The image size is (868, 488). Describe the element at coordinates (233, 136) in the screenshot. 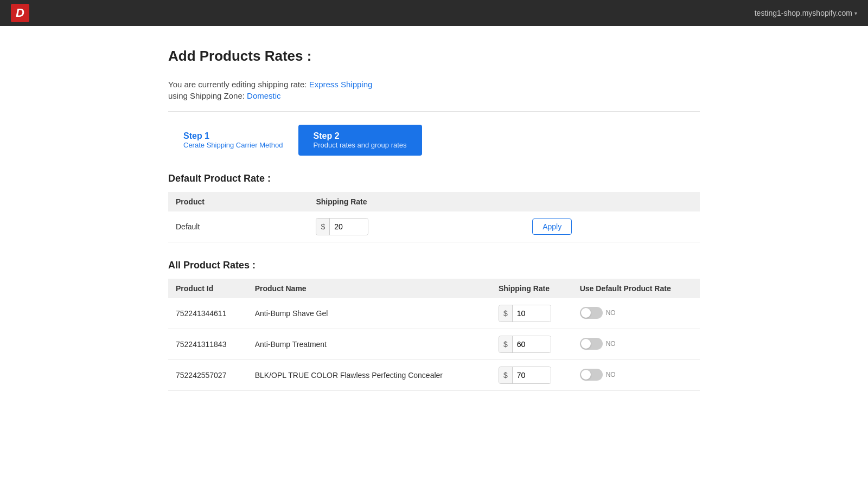

I see `step1-label: Step 1` at that location.